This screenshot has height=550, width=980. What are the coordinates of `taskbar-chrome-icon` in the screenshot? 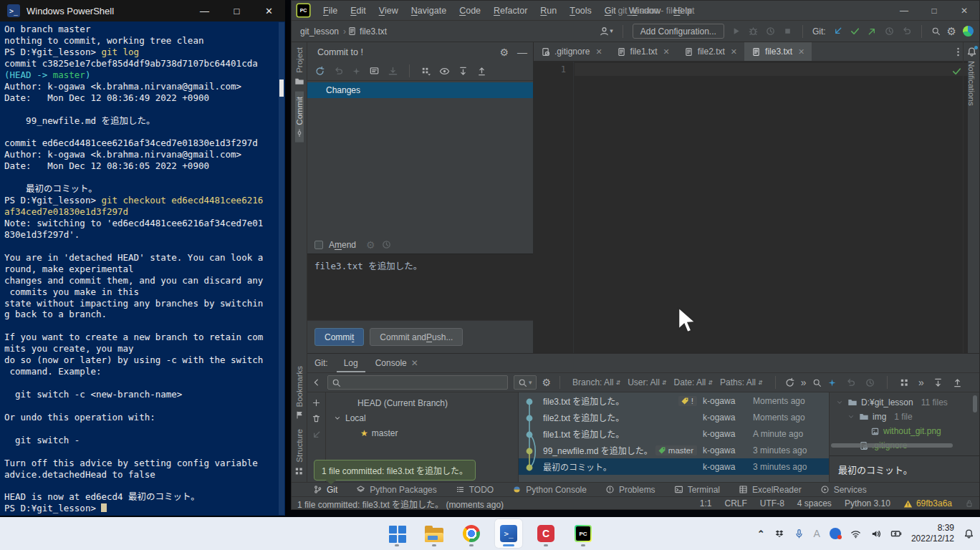 It's located at (471, 534).